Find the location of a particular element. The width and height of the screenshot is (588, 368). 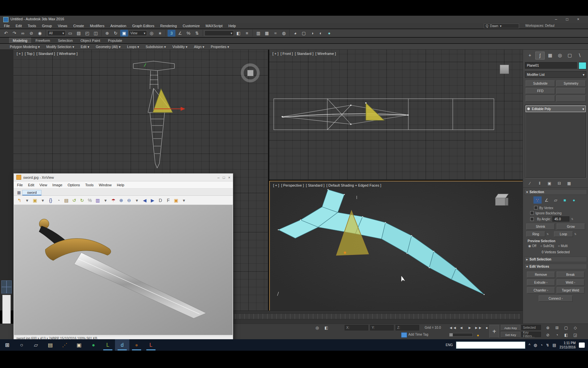

edit-vertices-button: Target Weld is located at coordinates (571, 290).